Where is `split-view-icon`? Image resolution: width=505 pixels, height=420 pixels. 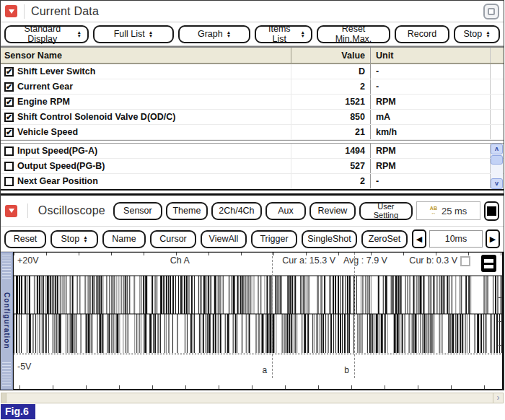
split-view-icon is located at coordinates (489, 263).